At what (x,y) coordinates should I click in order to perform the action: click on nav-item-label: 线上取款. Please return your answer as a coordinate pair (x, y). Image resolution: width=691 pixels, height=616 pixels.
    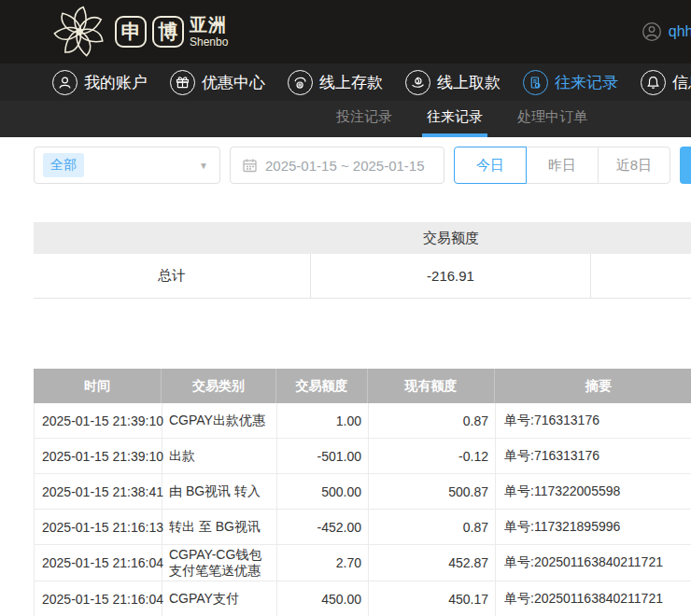
    Looking at the image, I should click on (469, 82).